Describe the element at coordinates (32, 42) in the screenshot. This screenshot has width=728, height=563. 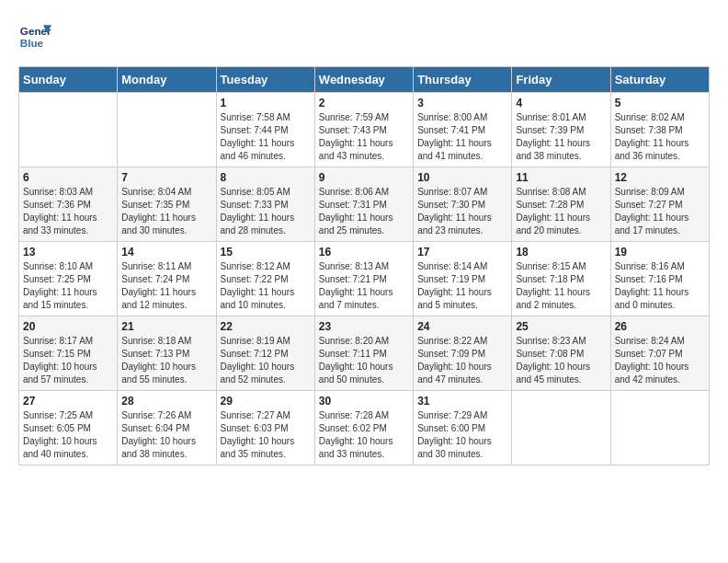
I see `svg-text: Blue` at that location.